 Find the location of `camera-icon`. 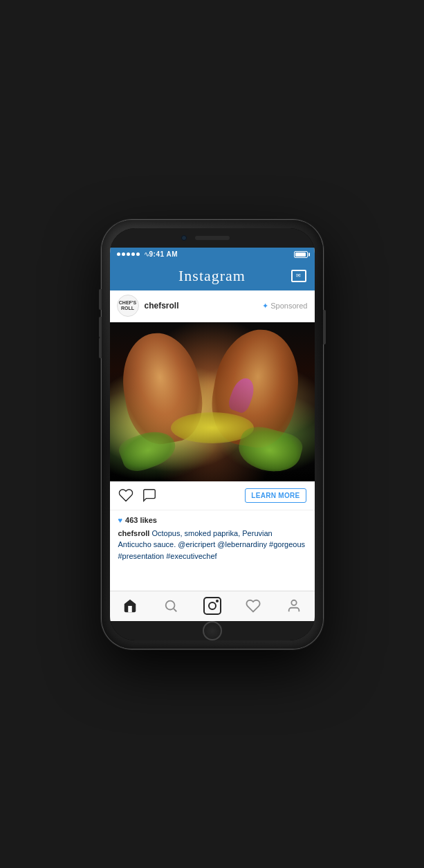

camera-icon is located at coordinates (212, 606).